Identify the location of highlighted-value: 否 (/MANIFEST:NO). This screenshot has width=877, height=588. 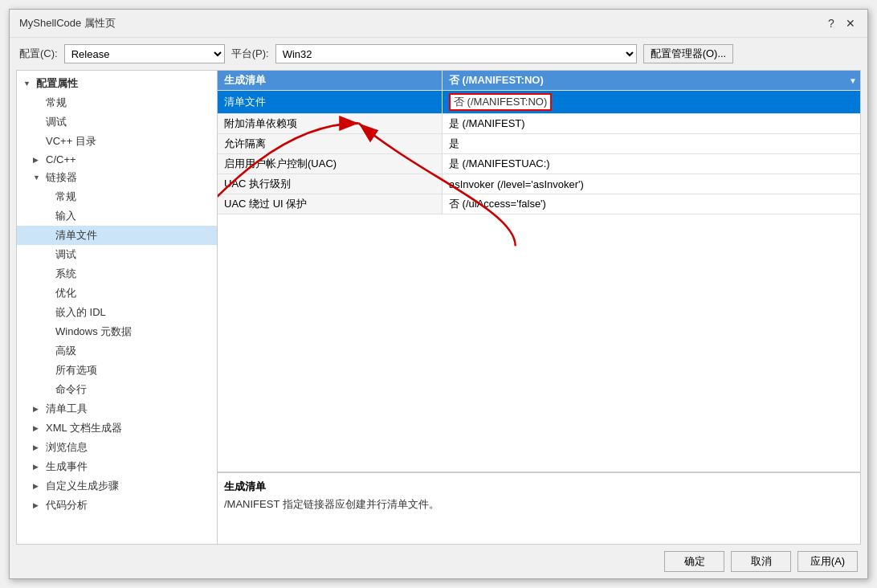
(500, 102).